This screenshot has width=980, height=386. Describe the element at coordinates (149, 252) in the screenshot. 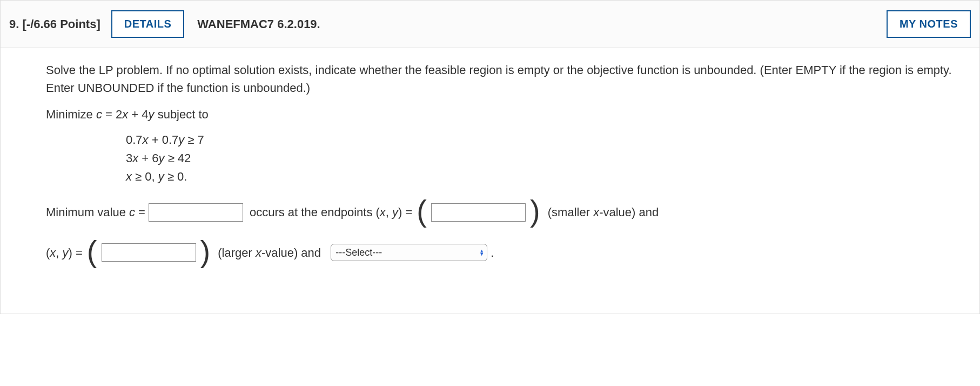

I see `endpoint2-input` at that location.